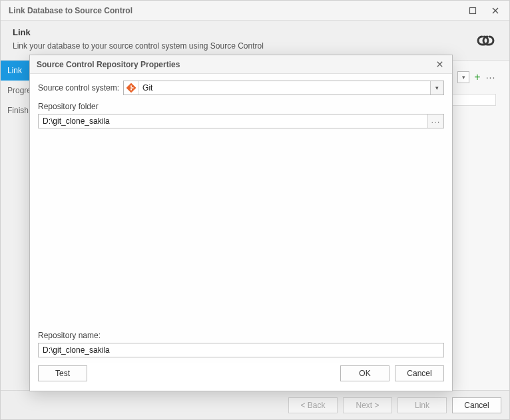 This screenshot has height=420, width=510. Describe the element at coordinates (241, 115) in the screenshot. I see `repo-folder-block: Repository folder ···` at that location.